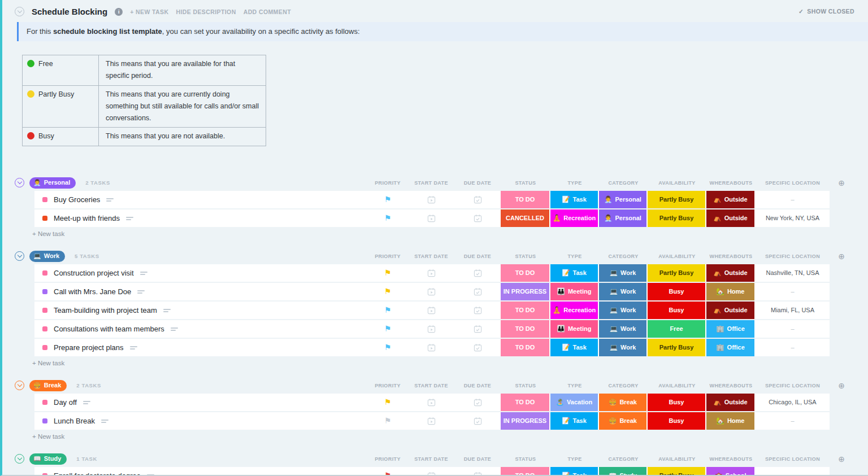 The width and height of the screenshot is (868, 476). What do you see at coordinates (792, 402) in the screenshot?
I see `specific-location-cell: Chicago, IL, USA` at bounding box center [792, 402].